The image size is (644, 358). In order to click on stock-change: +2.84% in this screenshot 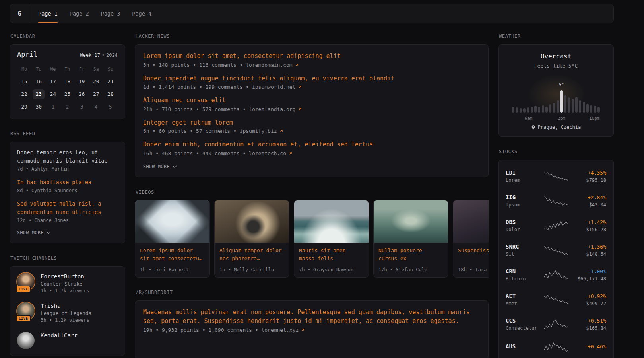, I will do `click(590, 197)`.